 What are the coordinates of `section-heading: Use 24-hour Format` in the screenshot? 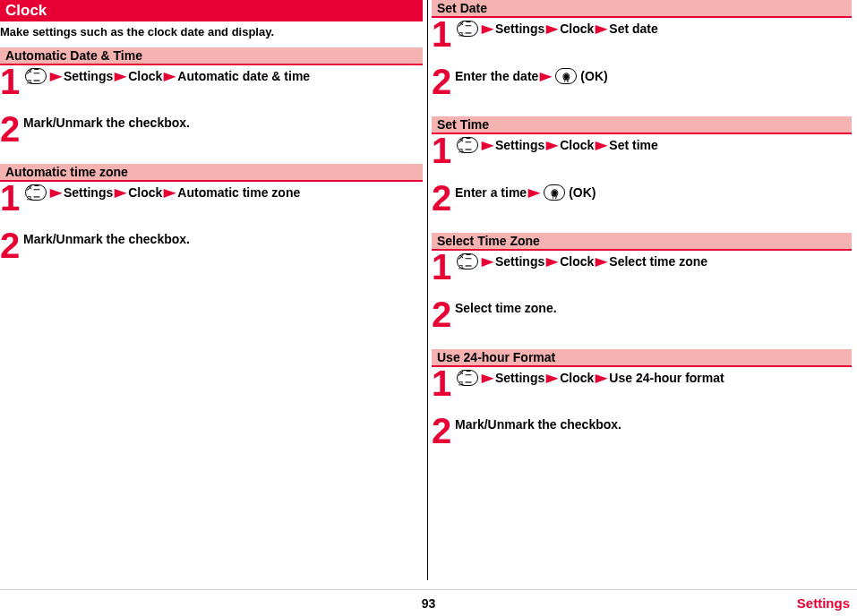 It's located at (641, 358).